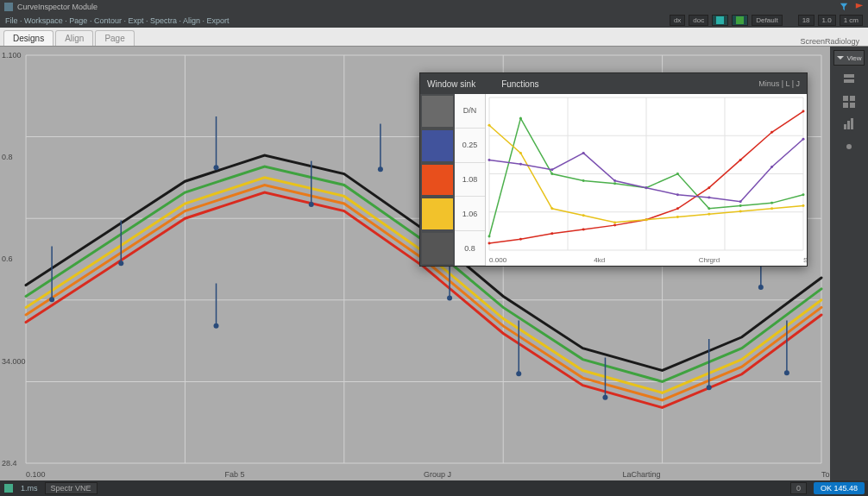  What do you see at coordinates (827, 21) in the screenshot?
I see `toolbar-zoom: 1.0` at bounding box center [827, 21].